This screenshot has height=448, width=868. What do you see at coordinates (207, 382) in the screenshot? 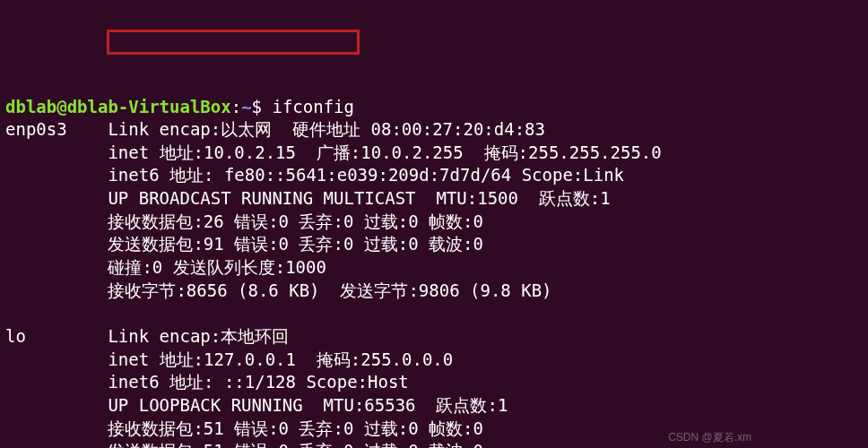
I see `lo-inet6: inet6 地址: ::1/128 Scope:Host` at bounding box center [207, 382].